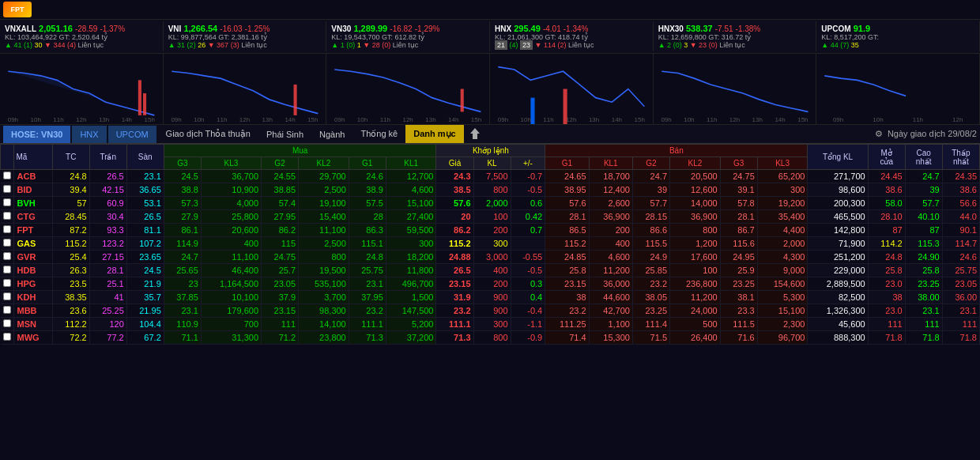 This screenshot has width=980, height=460. Describe the element at coordinates (572, 89) in the screenshot. I see `chart-hnx: 09h10h11h12h13h14h15h` at that location.